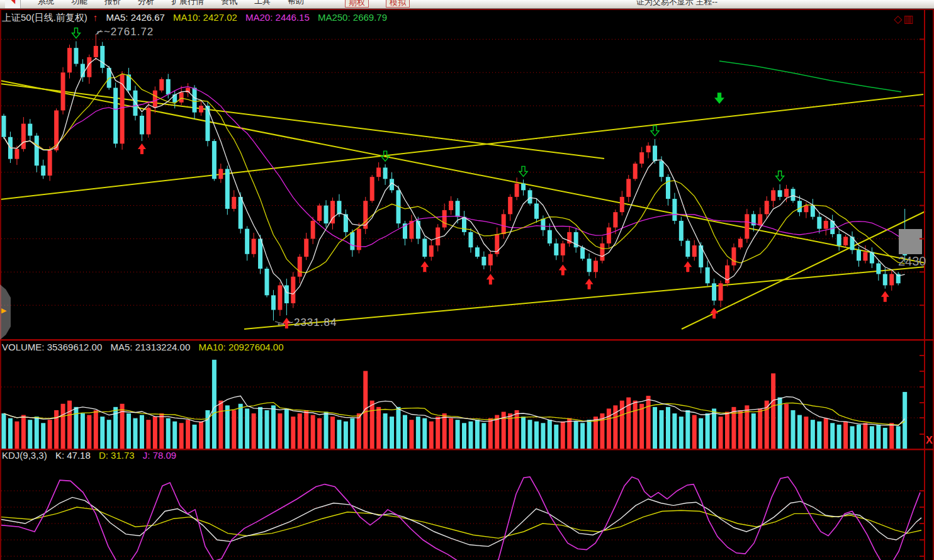  Describe the element at coordinates (467, 4) in the screenshot. I see `menu-bar: ◥ 系统功能报价分析扩展行情资讯工具帮助期权模拟 证为交易不显示 主程--` at that location.